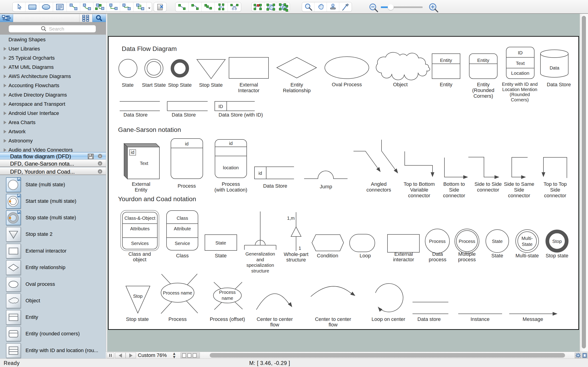 This screenshot has height=367, width=588. What do you see at coordinates (419, 184) in the screenshot?
I see `svg-text: Top to Bottom` at bounding box center [419, 184].